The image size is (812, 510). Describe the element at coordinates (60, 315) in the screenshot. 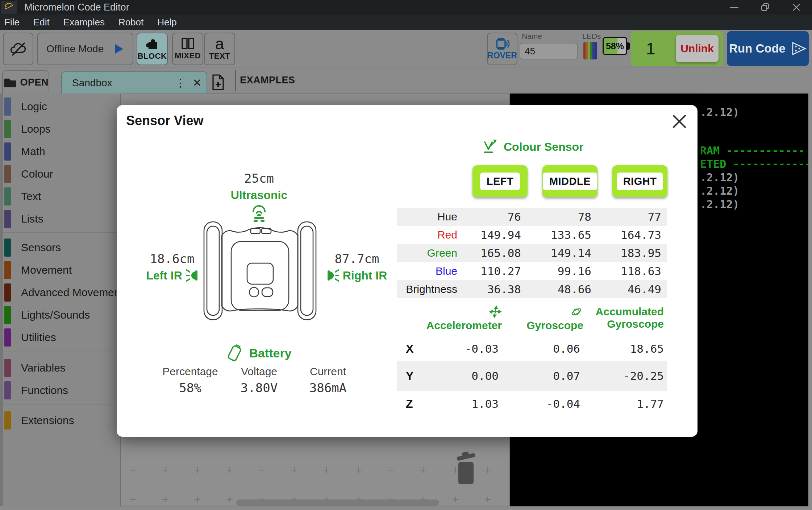

I see `sidebar-item-lights-sounds: Lights/Sounds` at that location.